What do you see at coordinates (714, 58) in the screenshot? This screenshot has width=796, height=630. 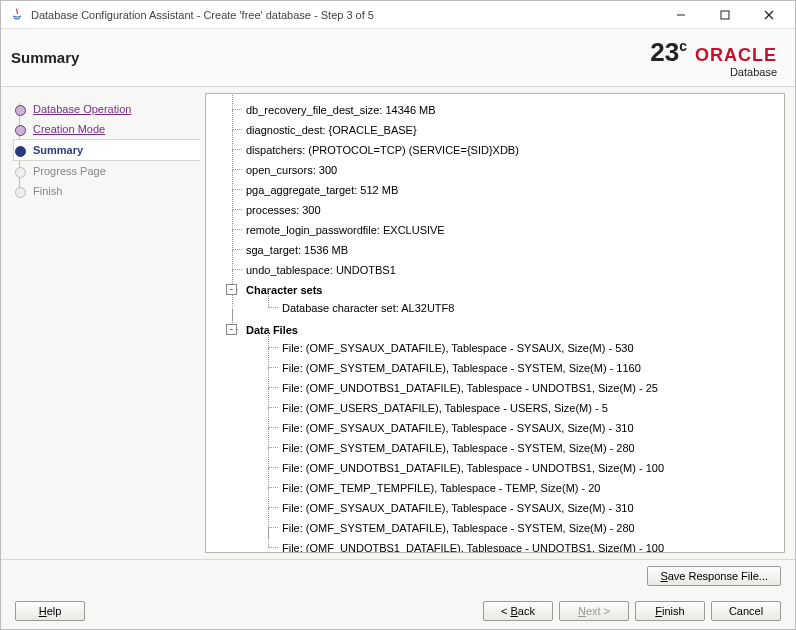 I see `brand-logo: 23c ORACLE Database` at bounding box center [714, 58].